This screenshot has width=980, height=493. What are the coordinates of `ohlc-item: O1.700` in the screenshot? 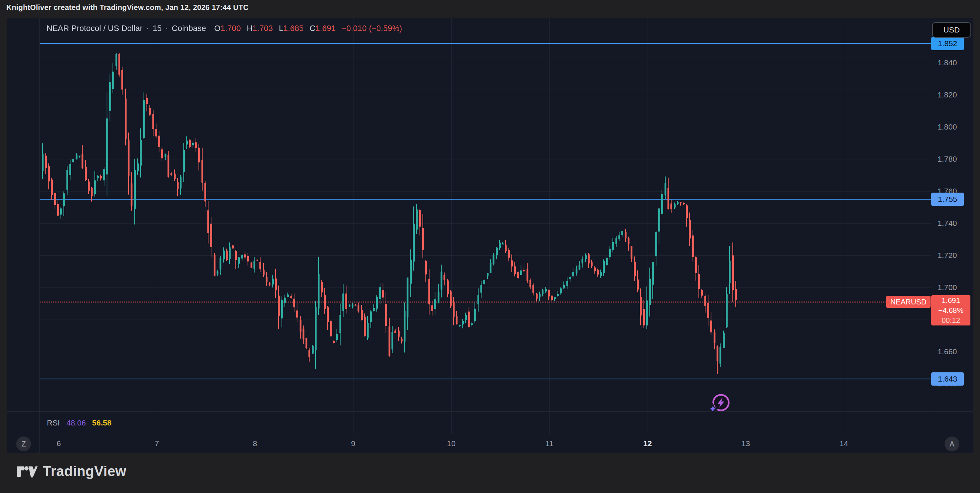 It's located at (228, 28).